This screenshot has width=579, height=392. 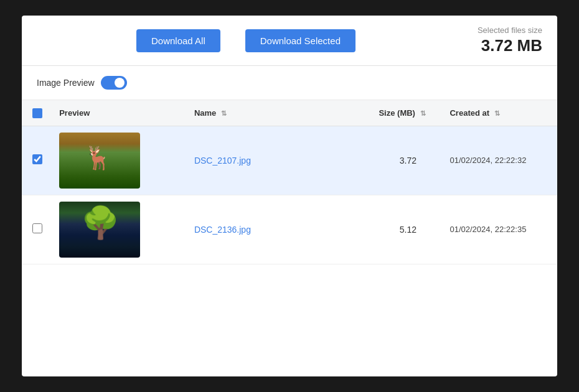 What do you see at coordinates (499, 46) in the screenshot?
I see `selected-size-value: 3.72 MB` at bounding box center [499, 46].